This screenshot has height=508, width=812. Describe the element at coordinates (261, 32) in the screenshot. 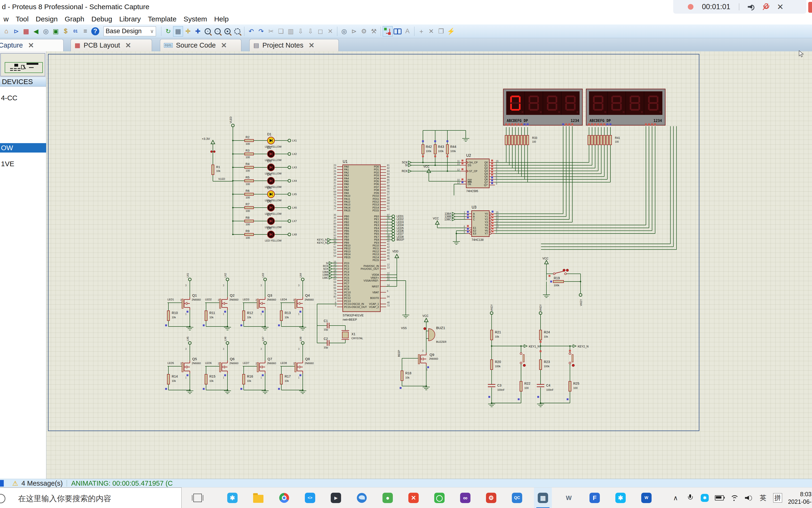

I see `redo-icon: ↷` at that location.